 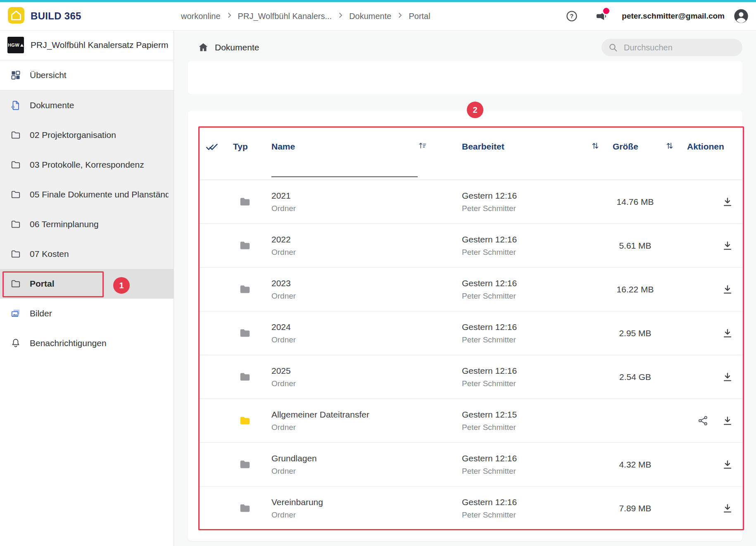 What do you see at coordinates (99, 195) in the screenshot?
I see `sidebar-item-label: 05 Finale Dokumente und Planstände` at bounding box center [99, 195].